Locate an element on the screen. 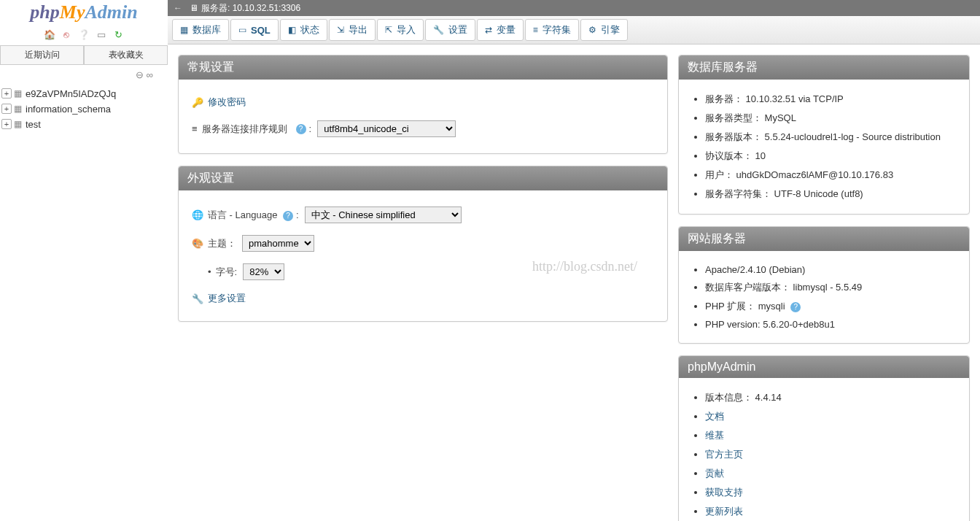 The image size is (980, 521). logo-my: My is located at coordinates (73, 12).